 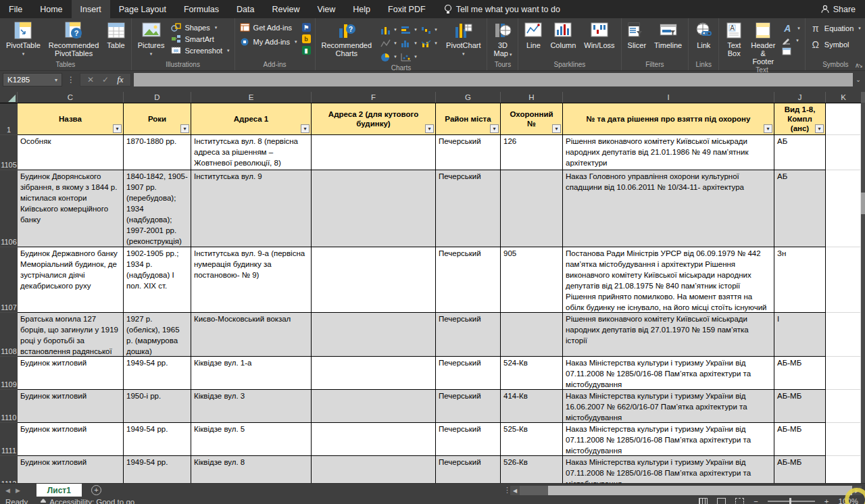 I want to click on slicer-button: Slicer, so click(x=637, y=35).